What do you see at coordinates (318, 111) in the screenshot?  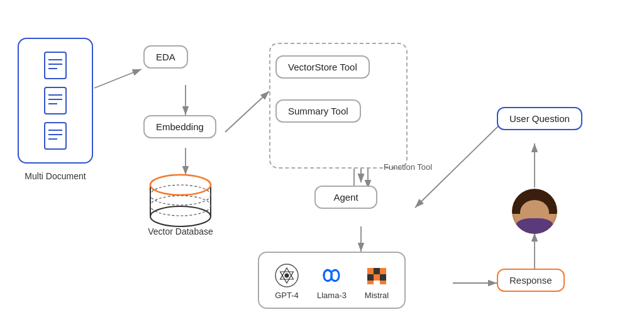 I see `summary-tool-label: Summary Tool` at bounding box center [318, 111].